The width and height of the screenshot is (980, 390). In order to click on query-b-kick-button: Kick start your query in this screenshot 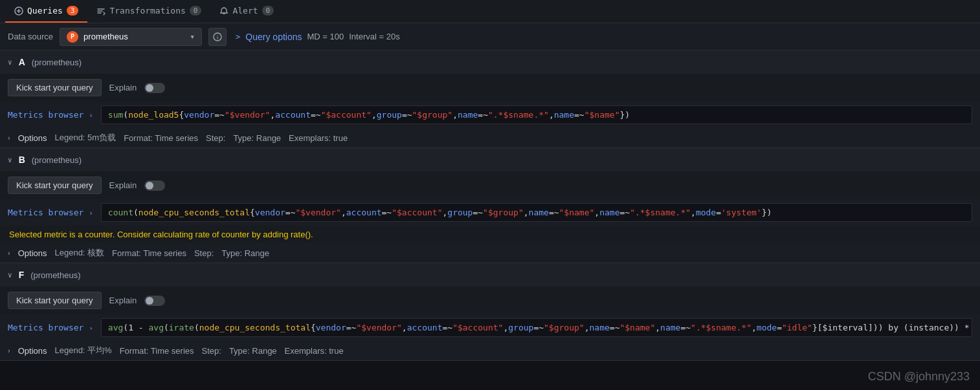, I will do `click(54, 185)`.